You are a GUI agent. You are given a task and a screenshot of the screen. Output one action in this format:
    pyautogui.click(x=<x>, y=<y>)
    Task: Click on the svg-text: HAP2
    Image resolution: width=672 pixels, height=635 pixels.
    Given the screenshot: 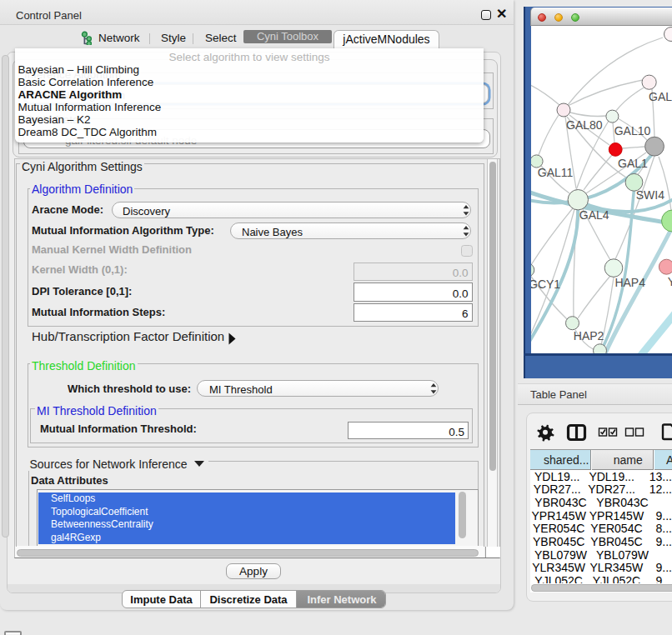 What is the action you would take?
    pyautogui.click(x=589, y=336)
    